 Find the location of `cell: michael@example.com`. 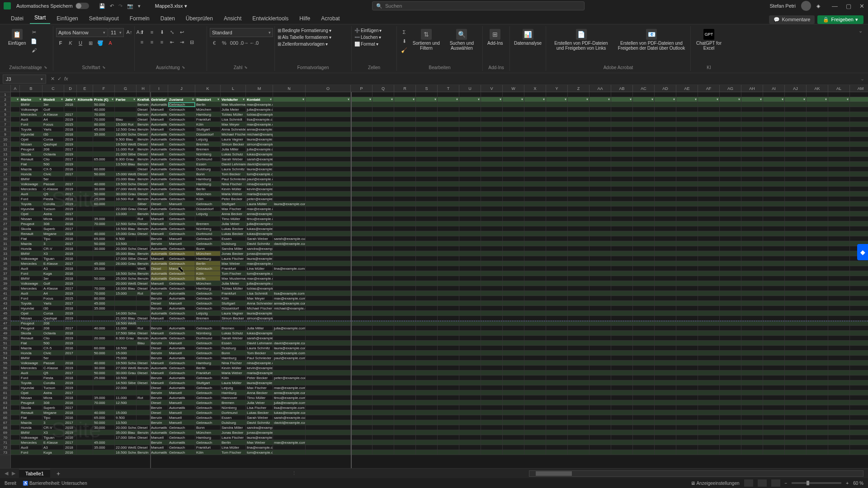

cell: michael@example.com is located at coordinates (259, 135).